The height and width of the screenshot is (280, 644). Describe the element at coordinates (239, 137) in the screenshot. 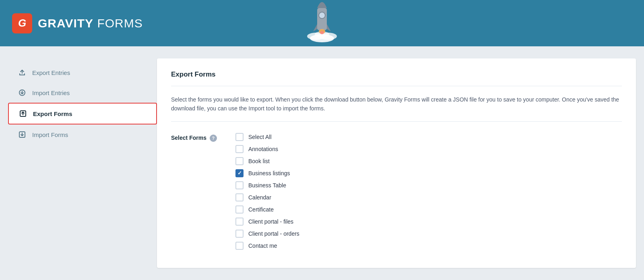

I see `checkbox-select-all` at that location.